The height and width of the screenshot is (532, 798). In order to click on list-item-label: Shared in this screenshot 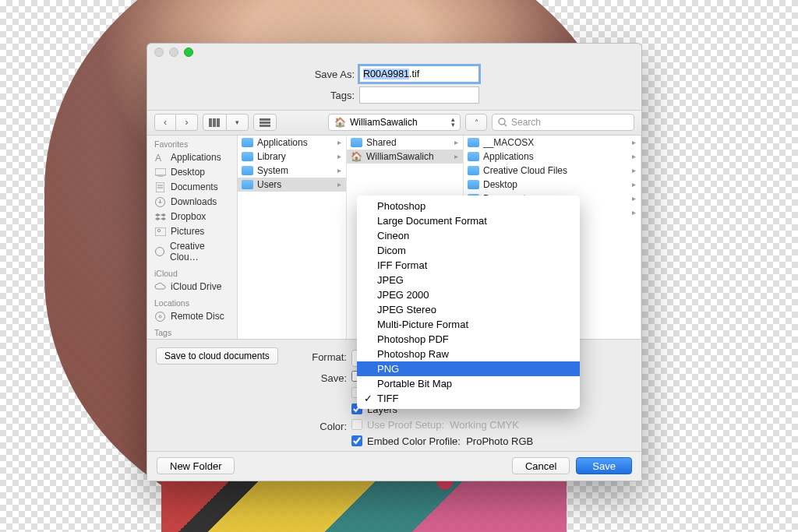, I will do `click(382, 143)`.